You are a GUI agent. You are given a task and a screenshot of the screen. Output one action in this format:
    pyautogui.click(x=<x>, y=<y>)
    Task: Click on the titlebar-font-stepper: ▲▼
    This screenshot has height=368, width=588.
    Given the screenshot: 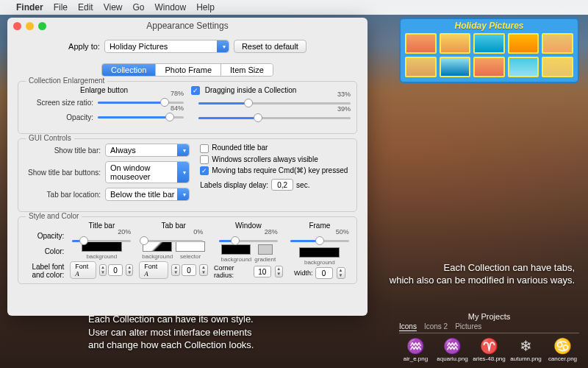 What is the action you would take?
    pyautogui.click(x=103, y=270)
    